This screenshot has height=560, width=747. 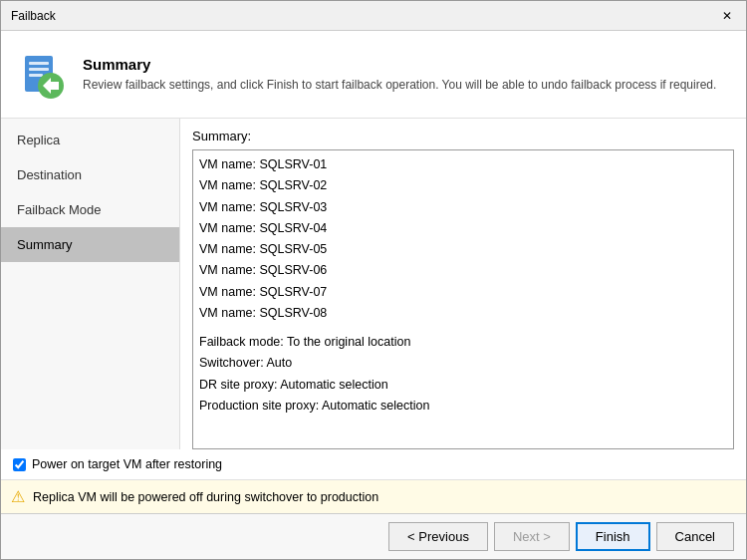 I want to click on sidebar-item-failback-mode: Failback Mode, so click(x=90, y=209).